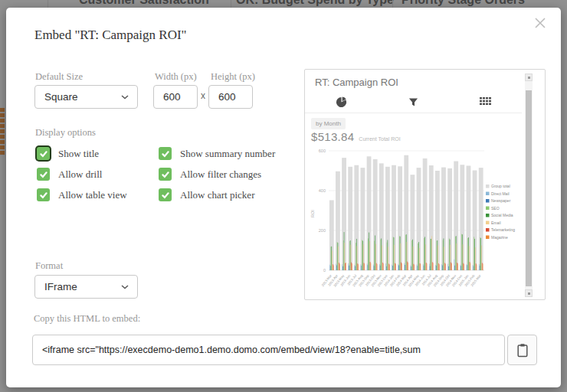 The height and width of the screenshot is (392, 567). I want to click on display-option-row: Allow chart picker, so click(217, 194).